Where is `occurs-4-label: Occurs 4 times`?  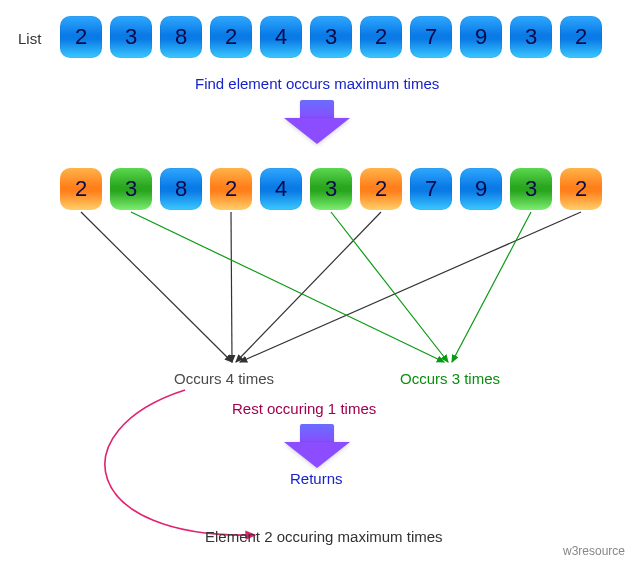 occurs-4-label: Occurs 4 times is located at coordinates (224, 378).